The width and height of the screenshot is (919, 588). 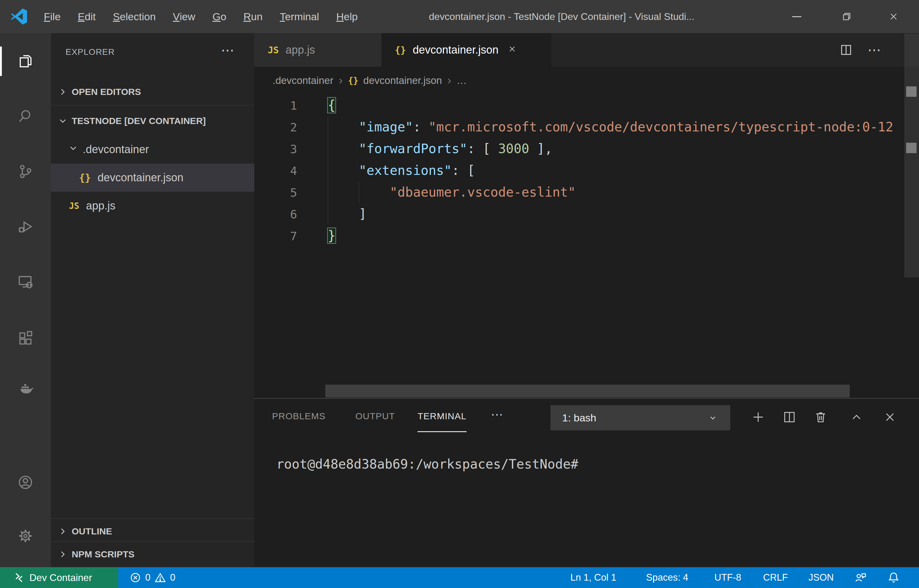 What do you see at coordinates (442, 416) in the screenshot?
I see `panel-tab-terminal: TERMINAL` at bounding box center [442, 416].